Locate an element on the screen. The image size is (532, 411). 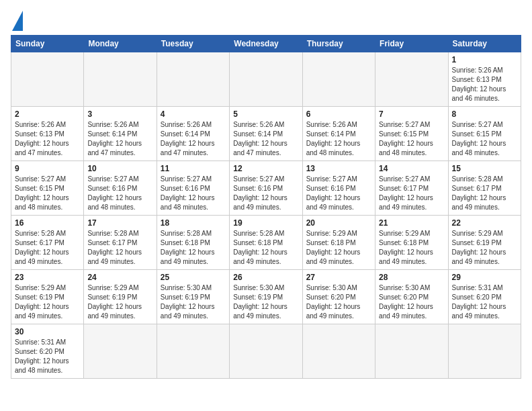
calendar-day-cell: 16 Sunrise: 5:28 AMSunset: 6:17 PMDaylig… is located at coordinates (48, 243).